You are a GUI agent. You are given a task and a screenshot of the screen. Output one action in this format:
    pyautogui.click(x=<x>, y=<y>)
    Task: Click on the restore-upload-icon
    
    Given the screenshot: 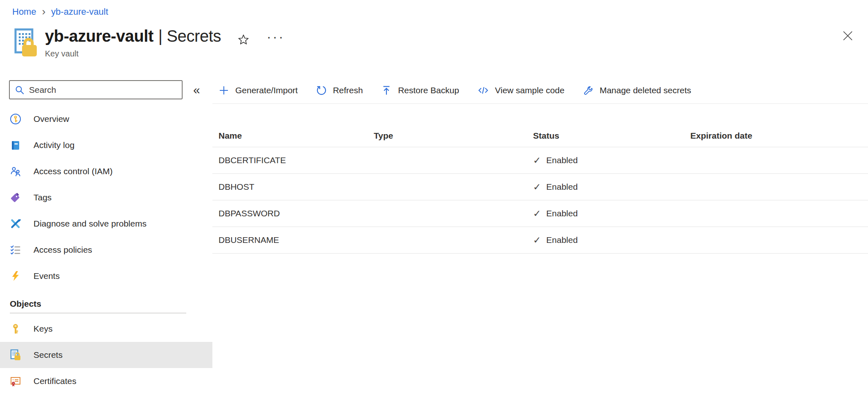 What is the action you would take?
    pyautogui.click(x=386, y=90)
    